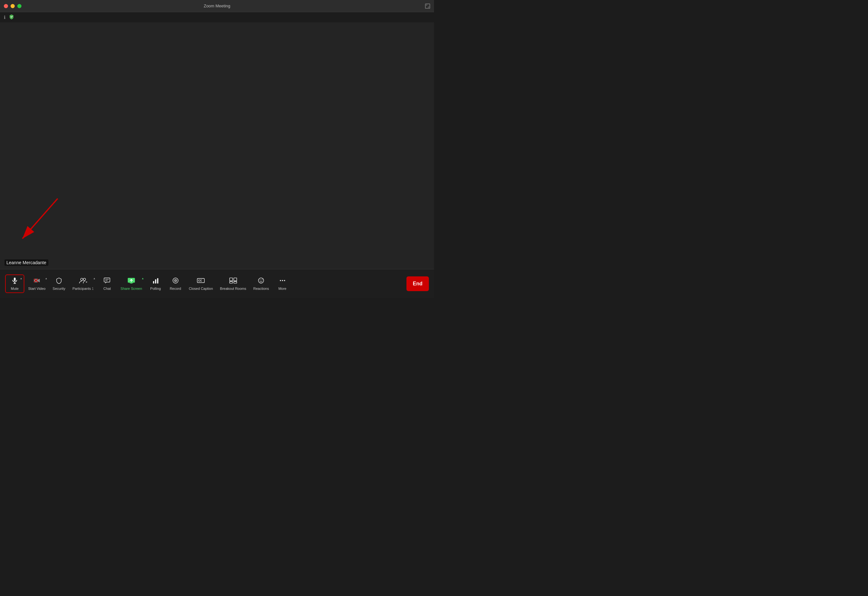 This screenshot has width=868, height=596. I want to click on titlebar: Zoom Meeting, so click(217, 6).